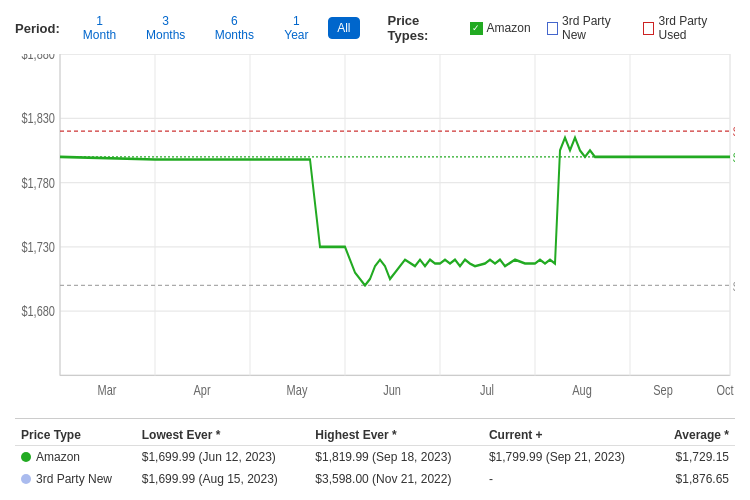 This screenshot has width=750, height=500. I want to click on col-average: Average *, so click(696, 436).